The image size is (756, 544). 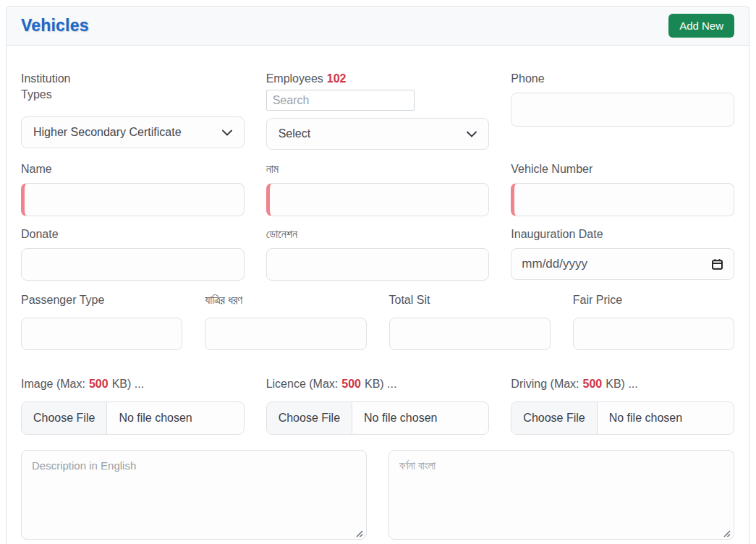 I want to click on donate-bn-input, so click(x=378, y=265).